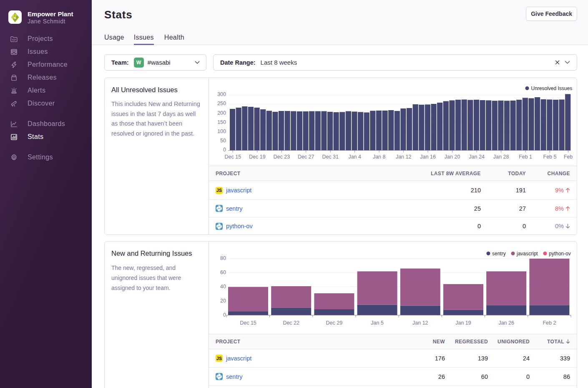 The image size is (588, 388). Describe the element at coordinates (525, 157) in the screenshot. I see `svg-text: Feb 1` at that location.